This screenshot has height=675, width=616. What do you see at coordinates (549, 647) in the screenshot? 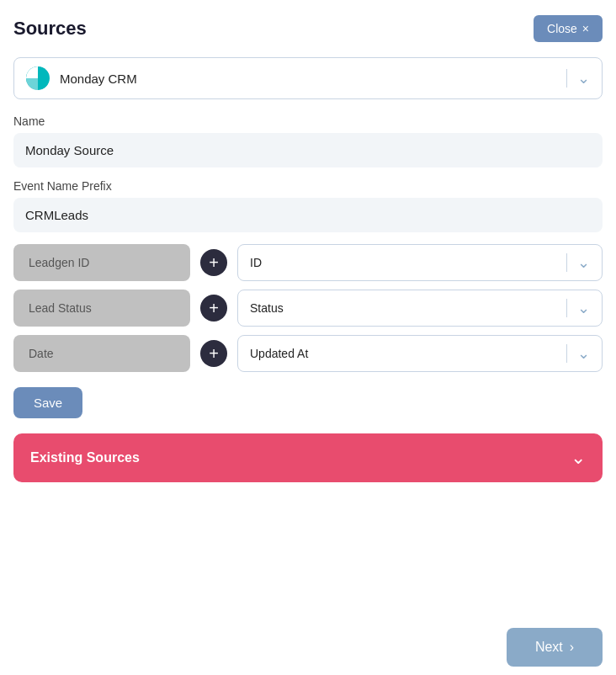
I see `next-label: Next` at bounding box center [549, 647].